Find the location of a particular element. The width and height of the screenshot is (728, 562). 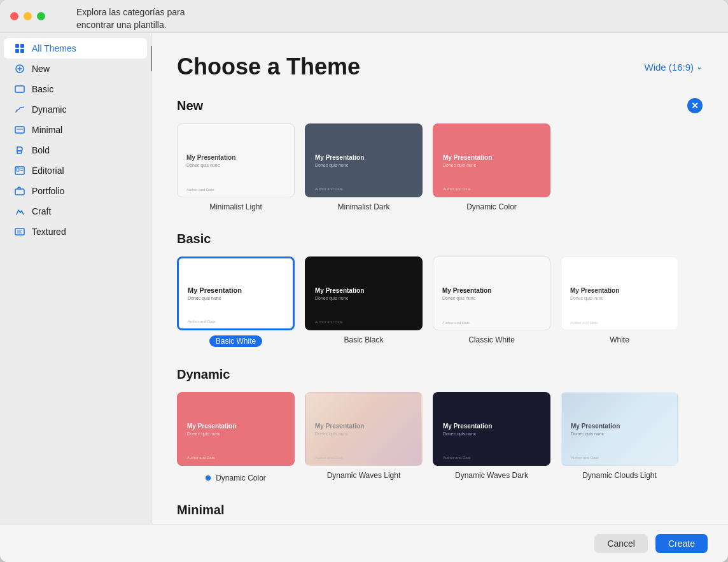

theme-card-dynamic-waves-dark: My Presentation Donec quis nunc Author a… is located at coordinates (491, 437).